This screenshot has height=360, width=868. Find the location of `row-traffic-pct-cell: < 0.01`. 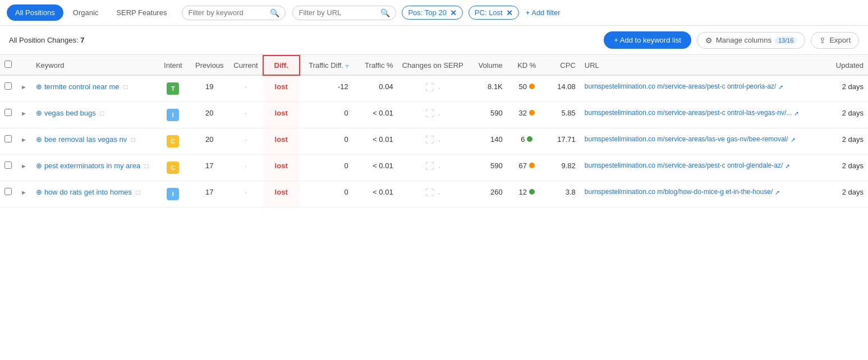

row-traffic-pct-cell: < 0.01 is located at coordinates (375, 116).